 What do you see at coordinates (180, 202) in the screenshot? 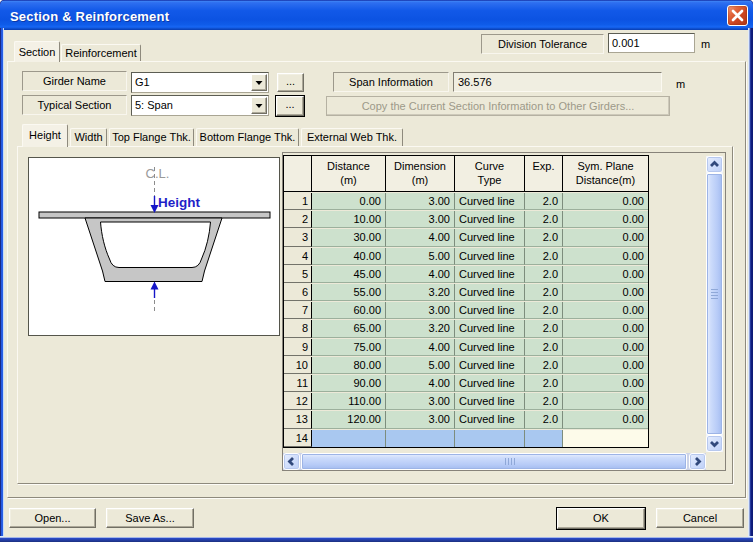
I see `svg-text: Height` at bounding box center [180, 202].